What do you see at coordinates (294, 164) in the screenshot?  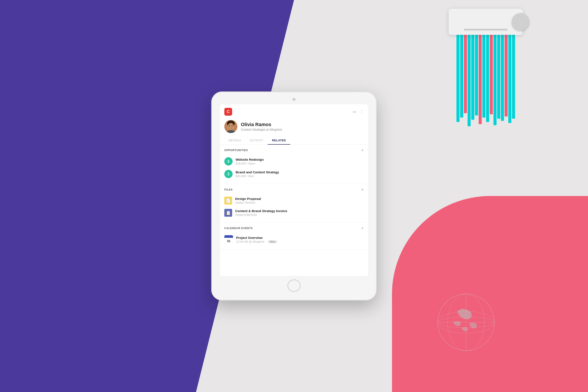 I see `opportunities-section: OPPORTUNITIES + $ Website Redesign $18,0…` at bounding box center [294, 164].